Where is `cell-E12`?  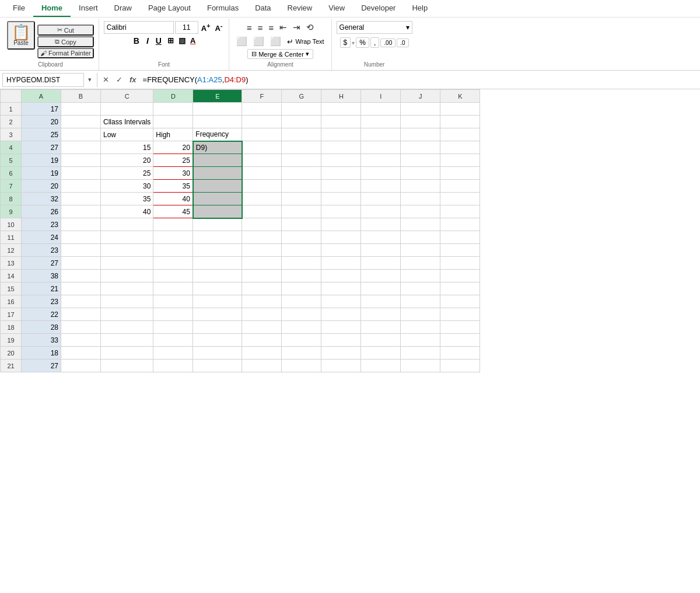
cell-E12 is located at coordinates (218, 250).